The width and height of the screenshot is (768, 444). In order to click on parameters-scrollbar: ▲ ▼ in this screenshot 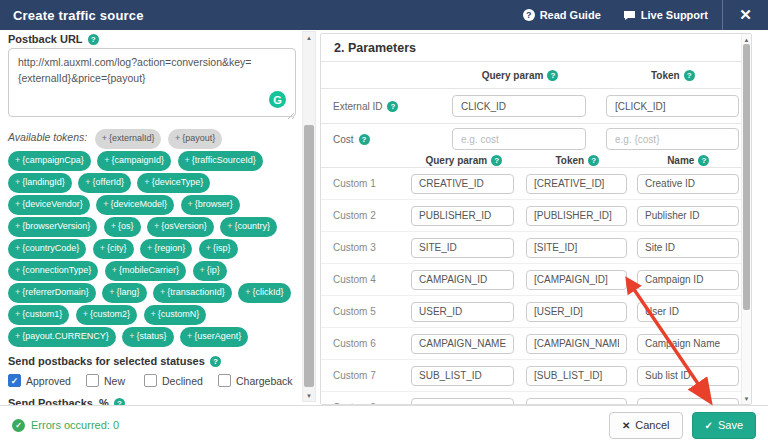, I will do `click(746, 219)`.